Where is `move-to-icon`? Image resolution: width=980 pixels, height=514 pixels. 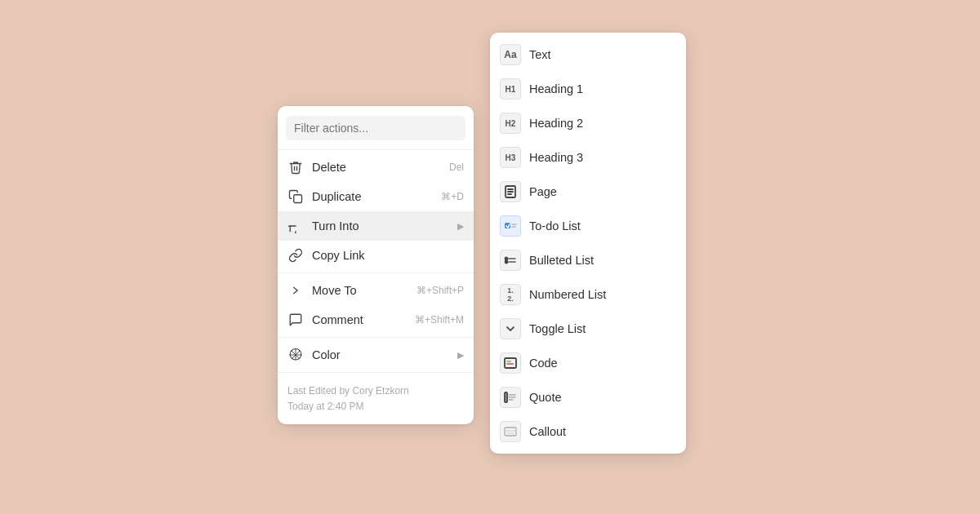
move-to-icon is located at coordinates (296, 290).